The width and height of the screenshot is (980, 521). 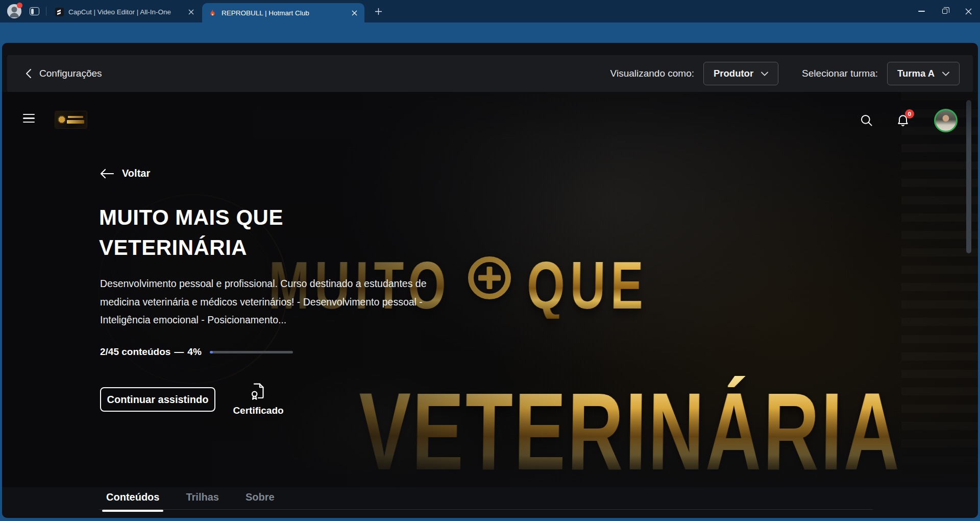 I want to click on progress-label: 2/45 conteúdos, so click(x=135, y=352).